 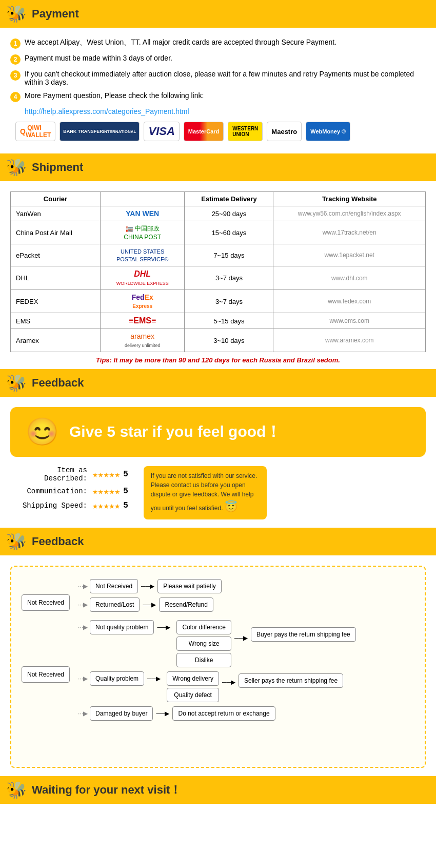 I want to click on logo-bank-transfer: BANK TRANSFERINTERNATIONAL, so click(x=100, y=131).